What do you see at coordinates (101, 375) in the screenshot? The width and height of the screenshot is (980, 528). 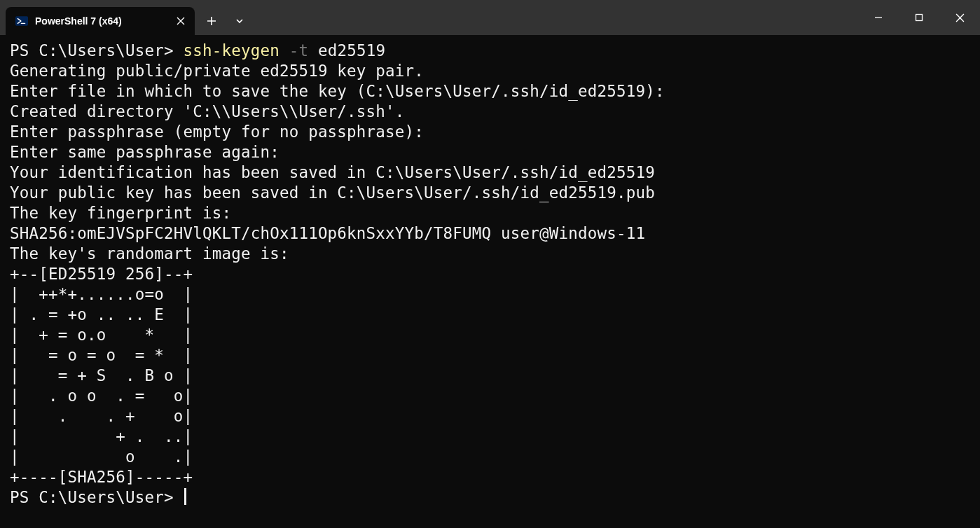 I see `randomart-line: | = + S . B o |` at bounding box center [101, 375].